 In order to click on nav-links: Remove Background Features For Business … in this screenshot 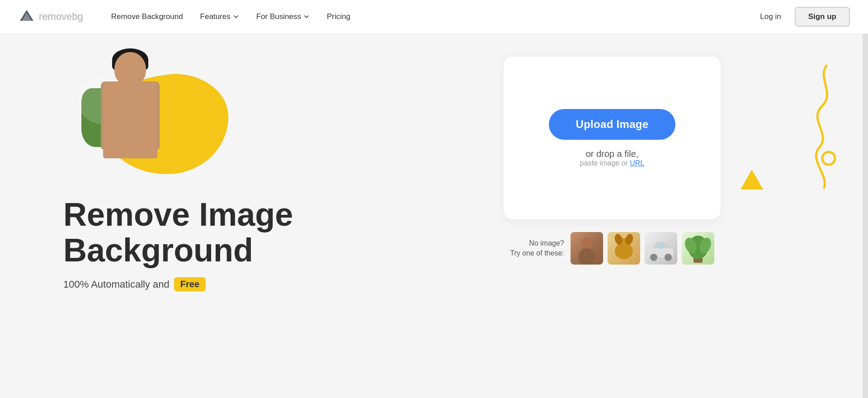, I will do `click(429, 17)`.